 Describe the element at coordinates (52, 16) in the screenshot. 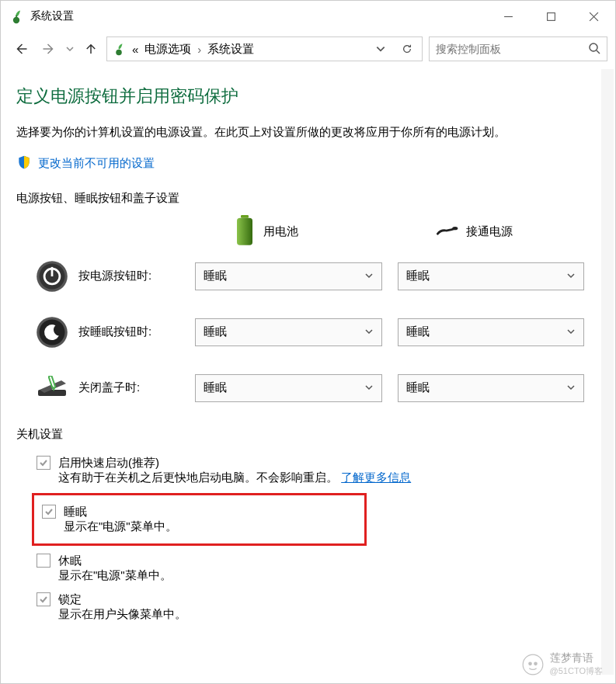

I see `window-title: 系统设置` at that location.